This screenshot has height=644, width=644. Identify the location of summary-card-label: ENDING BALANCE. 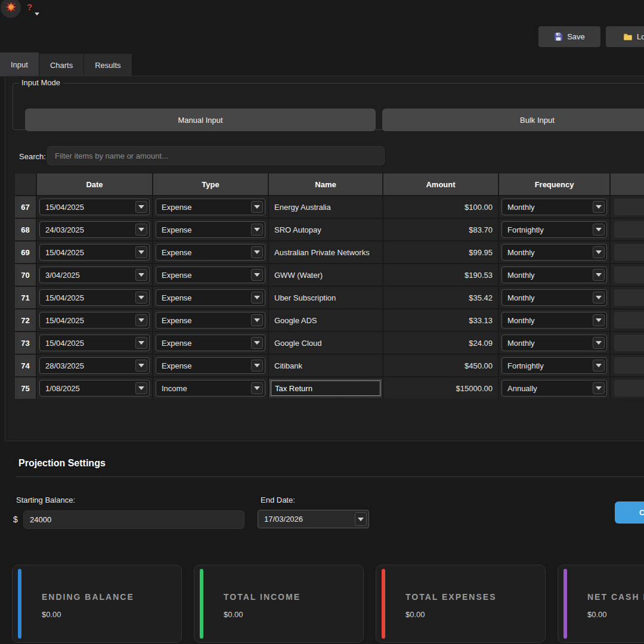
(88, 597).